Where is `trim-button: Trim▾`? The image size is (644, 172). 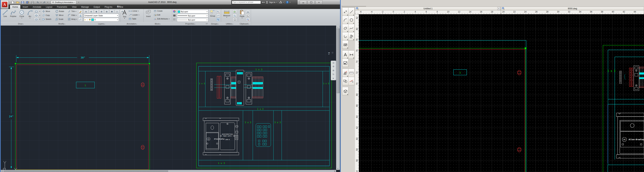 trim-button: Trim▾ is located at coordinates (72, 12).